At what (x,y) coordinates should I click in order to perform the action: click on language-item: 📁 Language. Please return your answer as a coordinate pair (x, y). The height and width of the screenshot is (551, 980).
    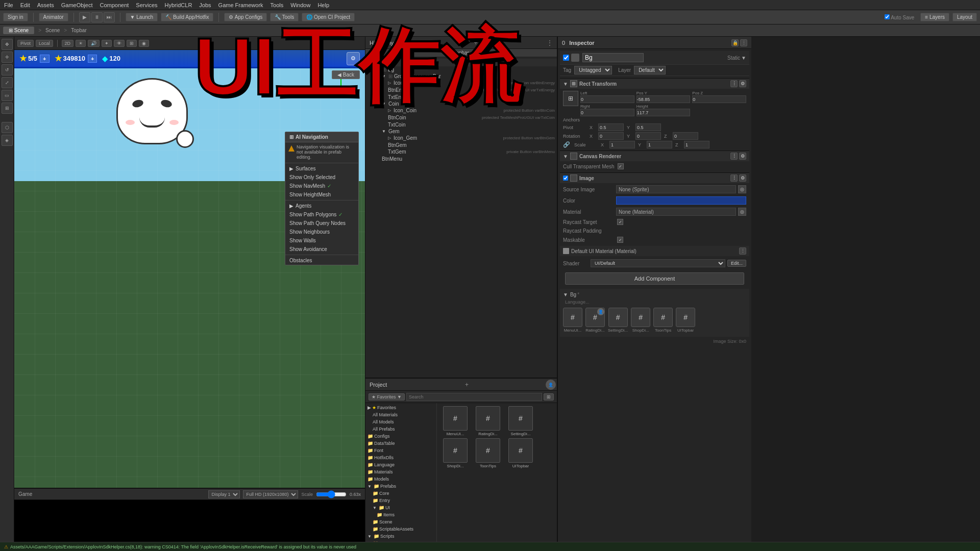
    Looking at the image, I should click on (401, 465).